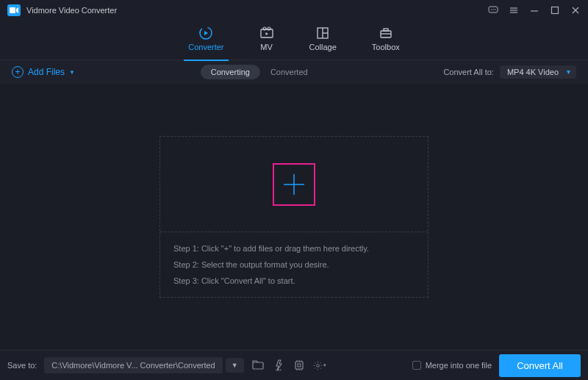 This screenshot has height=380, width=588. Describe the element at coordinates (576, 10) in the screenshot. I see `close-icon` at that location.